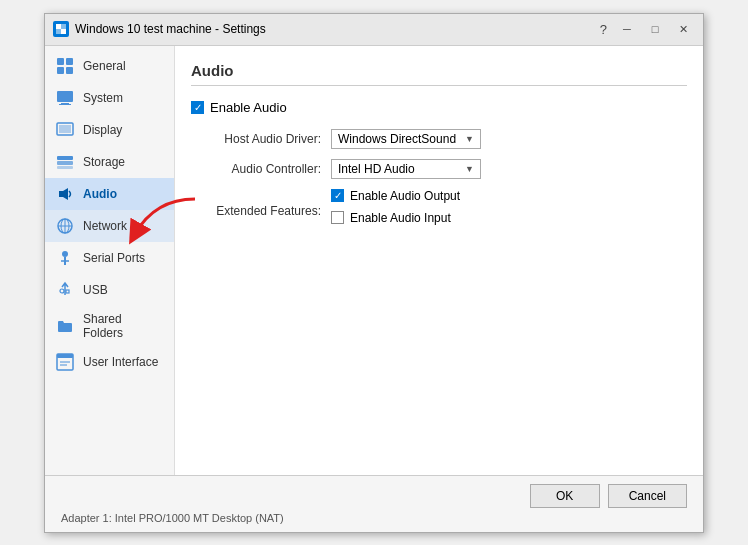 The width and height of the screenshot is (748, 545). I want to click on sidebar-label-usb: USB, so click(96, 290).